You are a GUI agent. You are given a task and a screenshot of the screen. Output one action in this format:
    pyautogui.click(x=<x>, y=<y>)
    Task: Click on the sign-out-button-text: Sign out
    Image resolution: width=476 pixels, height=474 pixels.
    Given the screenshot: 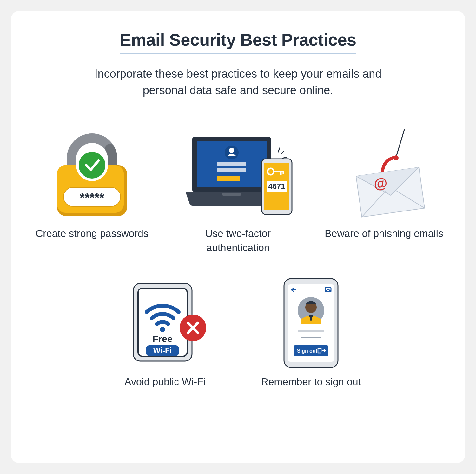 What is the action you would take?
    pyautogui.click(x=307, y=351)
    